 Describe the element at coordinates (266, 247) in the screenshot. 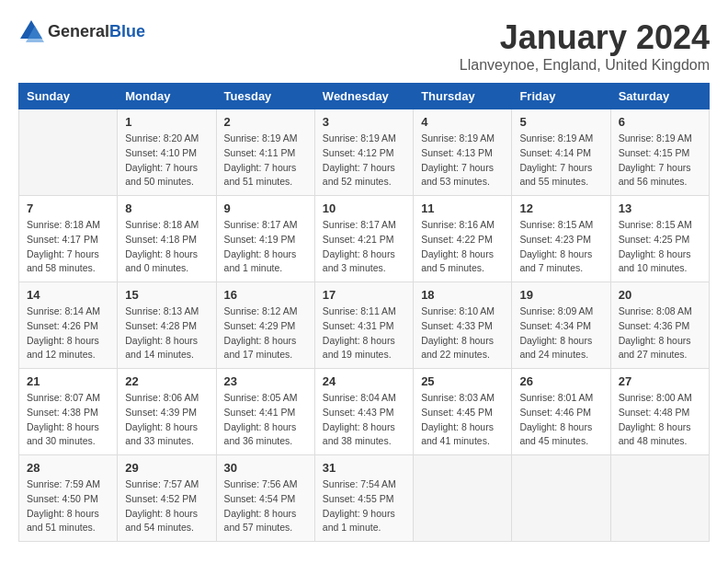

I see `day-info: Sunrise: 8:17 AMSunset: 4:19 PMDaylight:…` at that location.